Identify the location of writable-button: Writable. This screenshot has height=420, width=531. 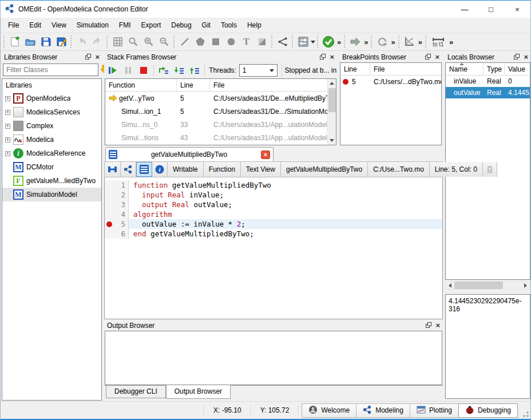
(185, 169).